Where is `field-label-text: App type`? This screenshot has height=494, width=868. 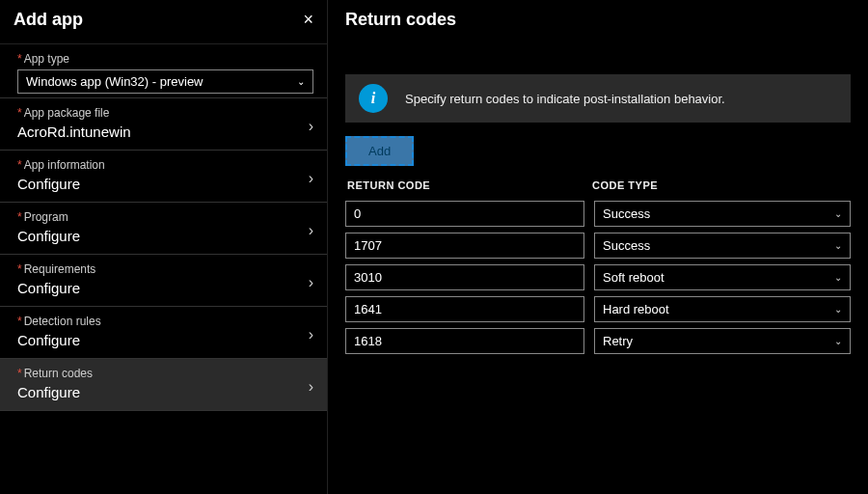
field-label-text: App type is located at coordinates (46, 59).